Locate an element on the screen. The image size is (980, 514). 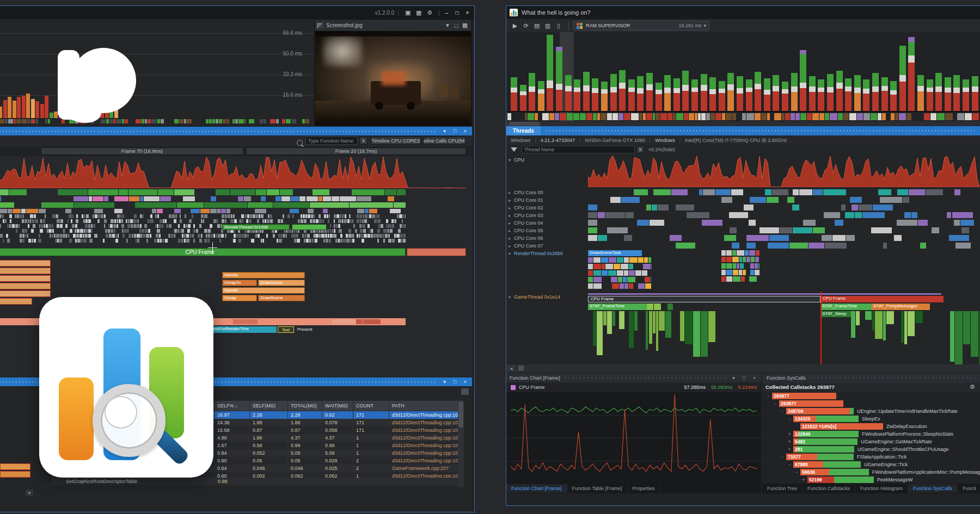
copy-icon: ▣ is located at coordinates (408, 13).